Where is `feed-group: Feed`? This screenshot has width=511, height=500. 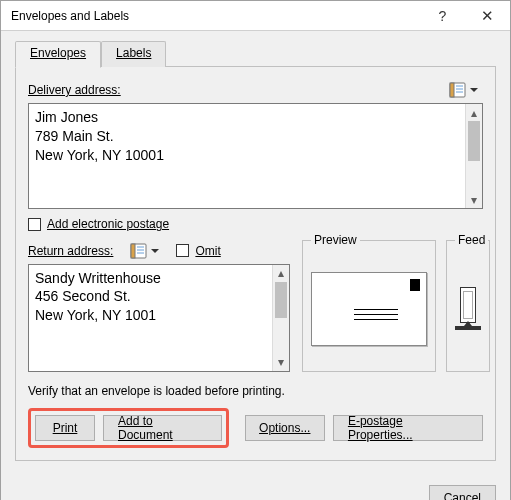 feed-group: Feed is located at coordinates (468, 306).